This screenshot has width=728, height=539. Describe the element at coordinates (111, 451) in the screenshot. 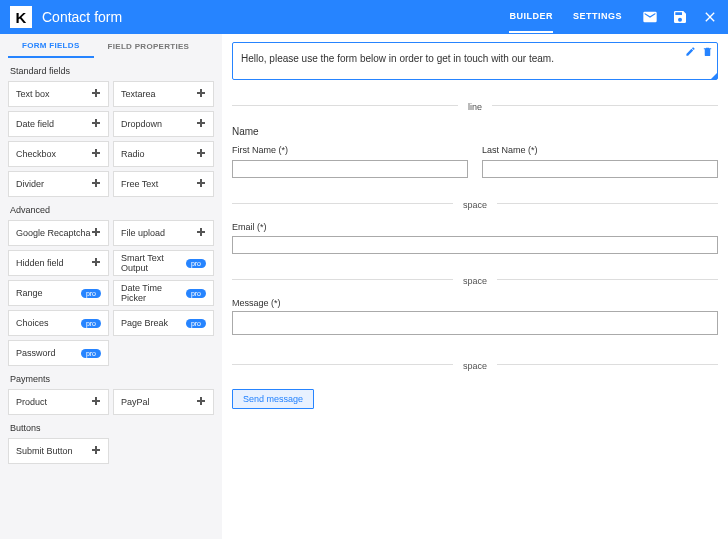

I see `group-buttons-grid: Submit Button` at that location.